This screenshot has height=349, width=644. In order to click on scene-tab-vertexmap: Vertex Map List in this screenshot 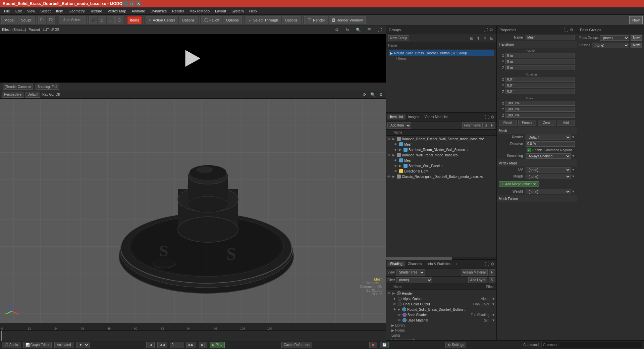, I will do `click(436, 117)`.